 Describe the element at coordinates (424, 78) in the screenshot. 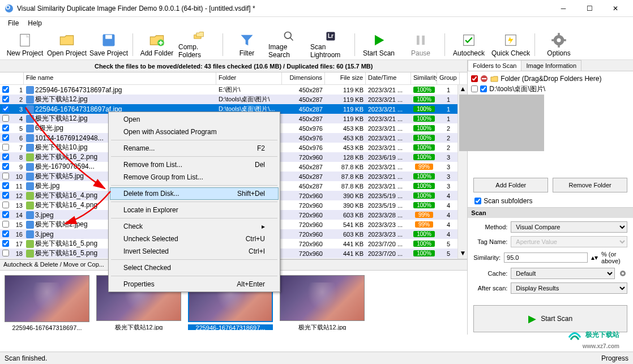

I see `col-sim: Similarity` at that location.